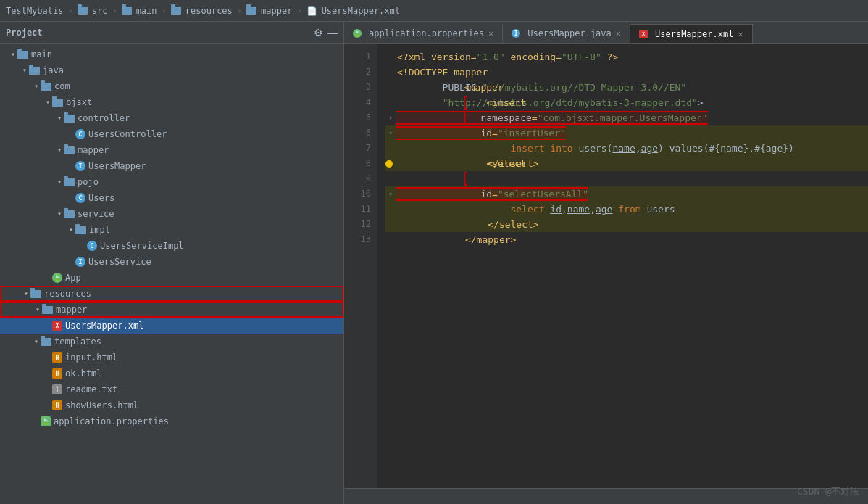 This screenshot has height=504, width=868. I want to click on breadcrumb-src: src, so click(100, 11).